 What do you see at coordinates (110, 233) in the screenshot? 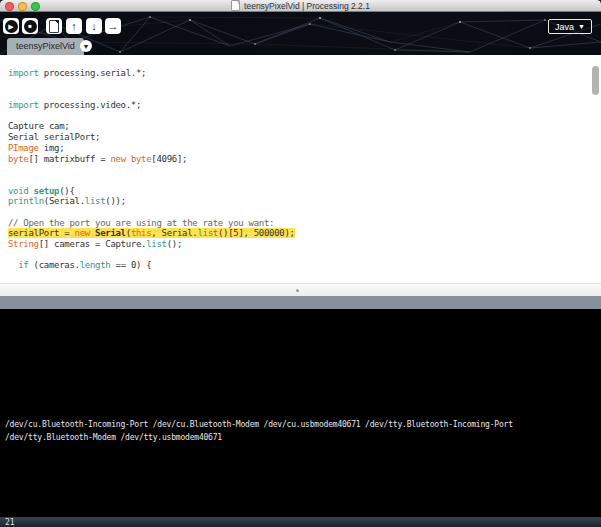
I see `code-token: Serial` at bounding box center [110, 233].